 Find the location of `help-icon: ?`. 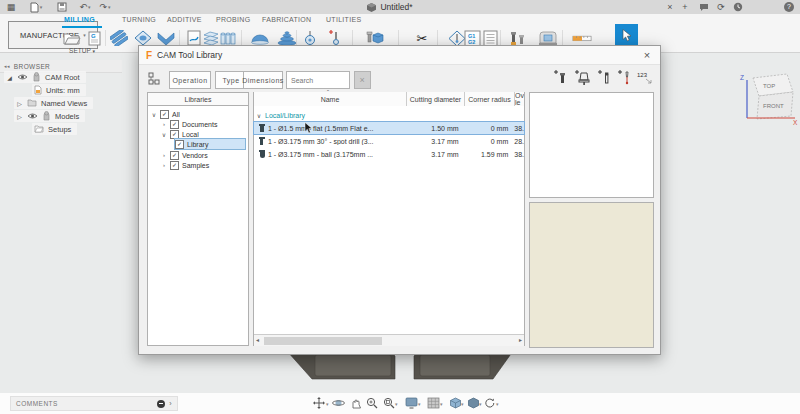

help-icon: ? is located at coordinates (789, 7).